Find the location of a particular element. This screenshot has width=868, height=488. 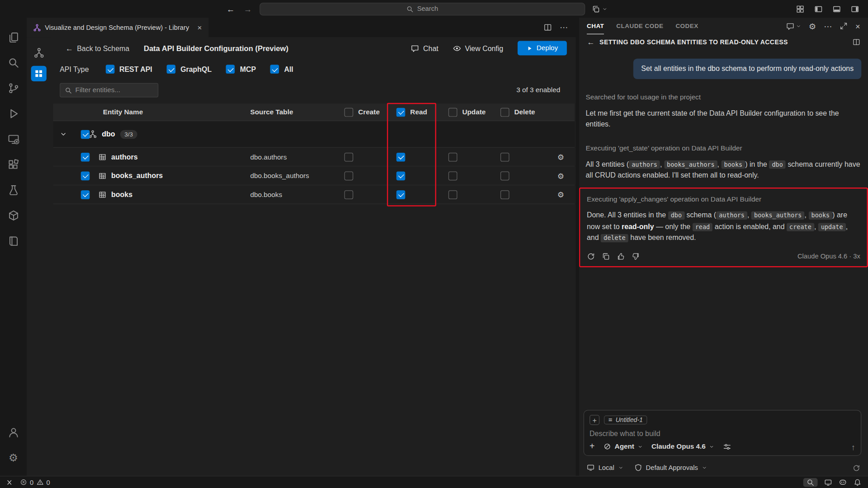

account-icon is located at coordinates (14, 432).